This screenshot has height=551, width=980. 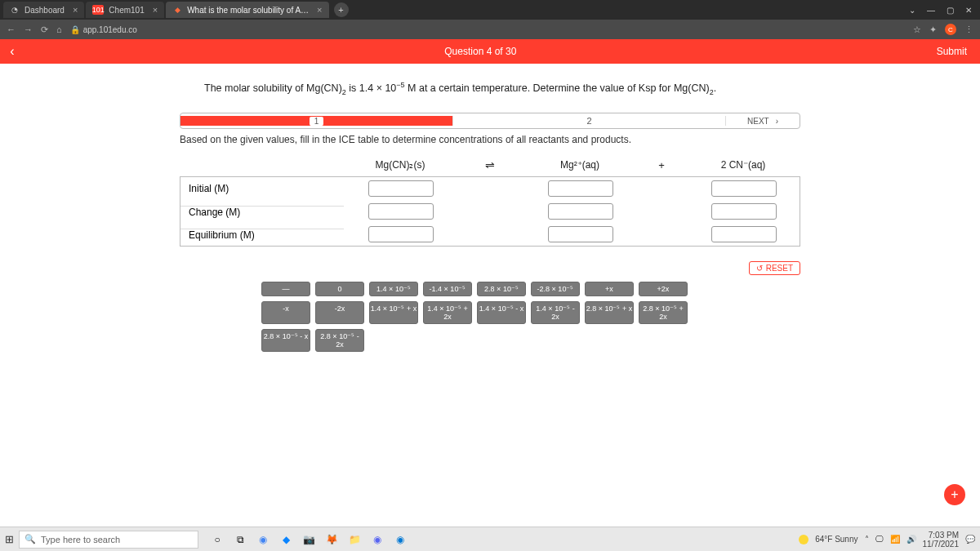 What do you see at coordinates (490, 29) in the screenshot?
I see `address-bar: ← → ⟳ ⌂ 🔒 app.101edu.co ☆ ✦ C ⋮` at bounding box center [490, 29].